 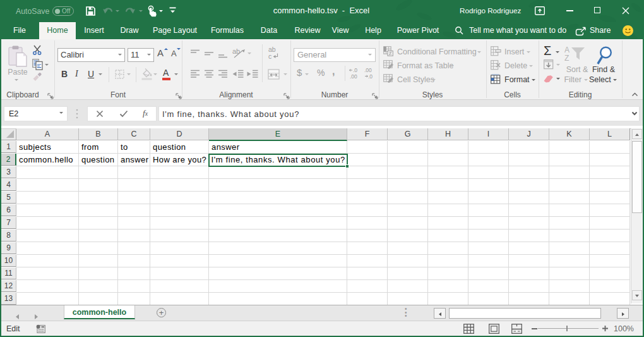 I want to click on svg-text: c, so click(x=270, y=56).